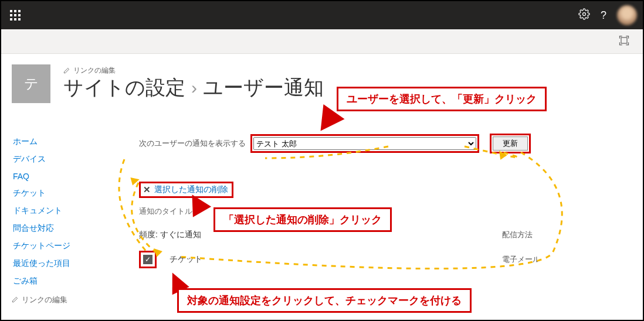  Describe the element at coordinates (53, 228) in the screenshot. I see `nav-inquiry: 問合せ対応` at that location.